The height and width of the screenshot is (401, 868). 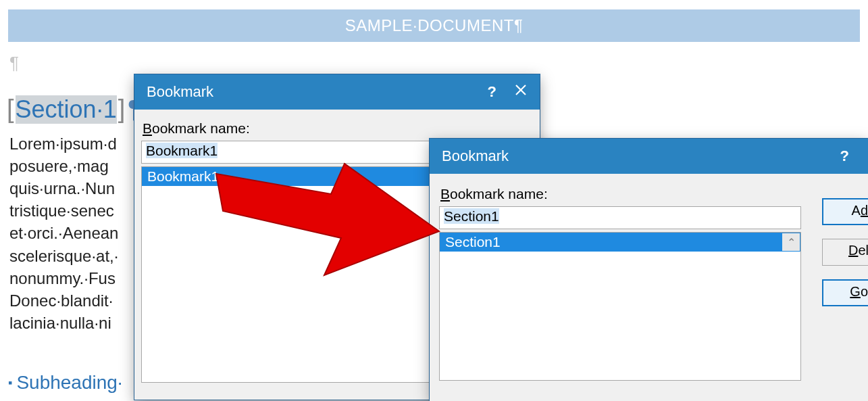 What do you see at coordinates (73, 110) in the screenshot?
I see `section-heading: [ Section·1 ] ¶` at bounding box center [73, 110].